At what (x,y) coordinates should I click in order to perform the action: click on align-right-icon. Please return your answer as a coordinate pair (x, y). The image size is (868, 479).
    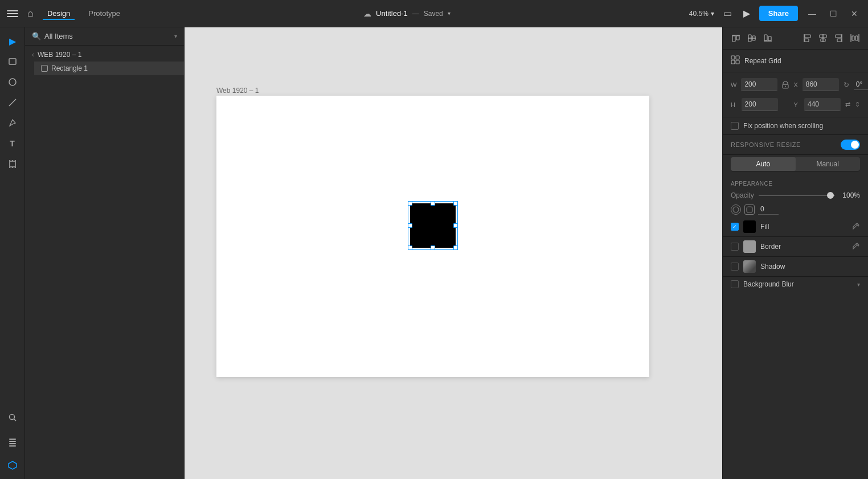
    Looking at the image, I should click on (839, 38).